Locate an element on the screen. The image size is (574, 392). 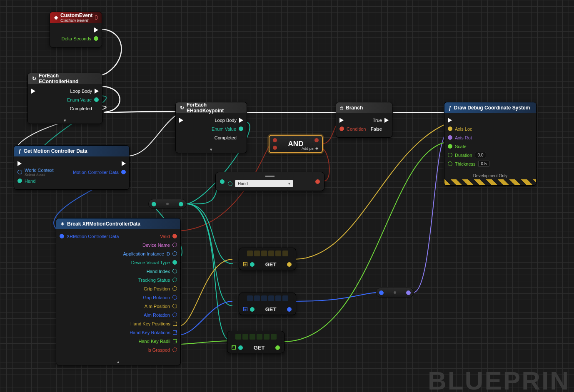
pin-label: Device Name is located at coordinates (156, 245).